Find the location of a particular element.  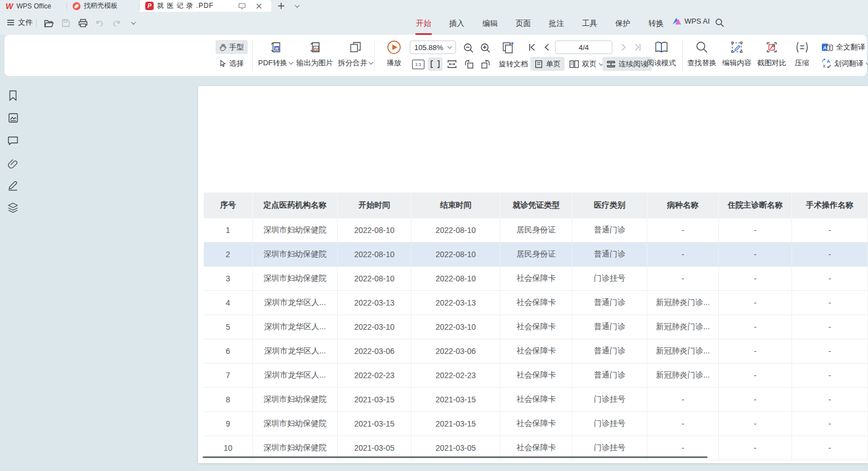

find-replace-label: 查找替换 is located at coordinates (702, 63).